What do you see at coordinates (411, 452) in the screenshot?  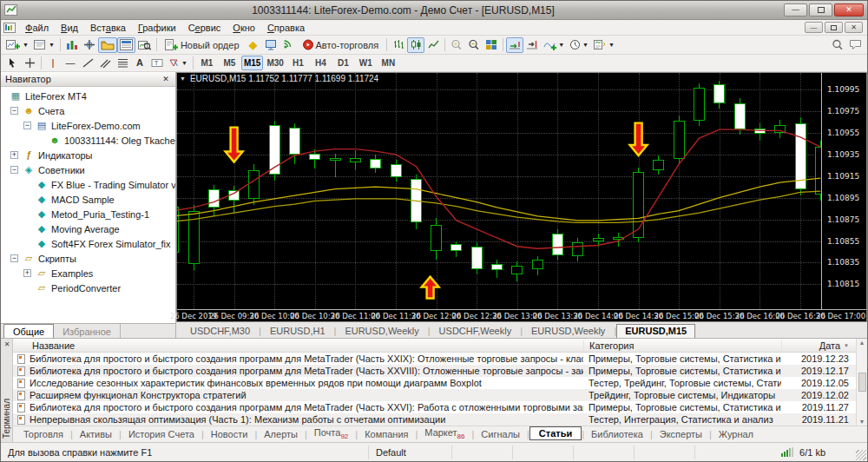 I see `status-profile: Default` at bounding box center [411, 452].